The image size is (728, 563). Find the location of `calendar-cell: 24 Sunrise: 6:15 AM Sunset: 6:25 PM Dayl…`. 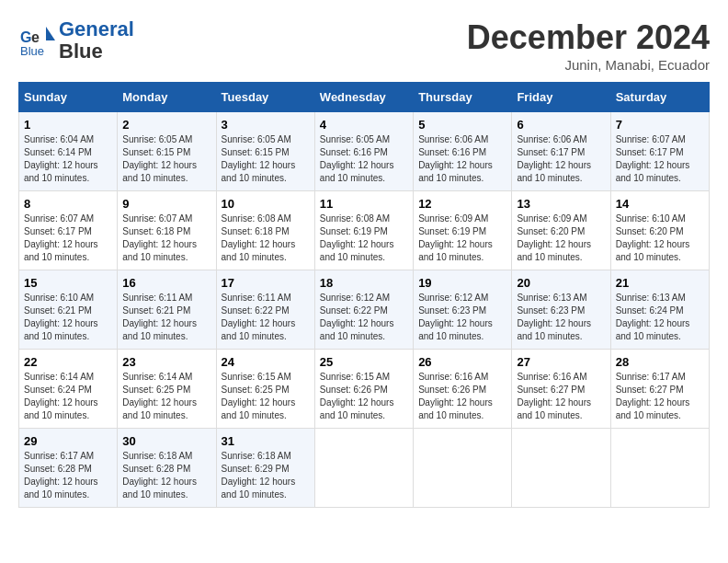

calendar-cell: 24 Sunrise: 6:15 AM Sunset: 6:25 PM Dayl… is located at coordinates (265, 389).